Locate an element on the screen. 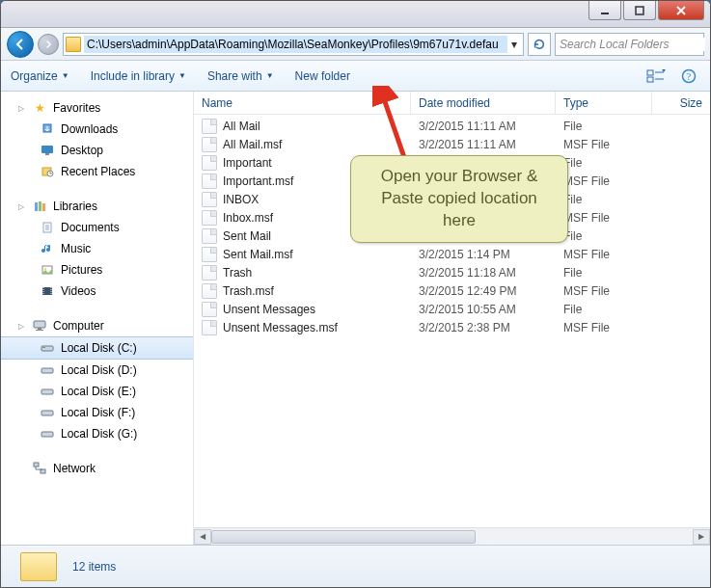 The height and width of the screenshot is (588, 711). music-icon is located at coordinates (47, 249).